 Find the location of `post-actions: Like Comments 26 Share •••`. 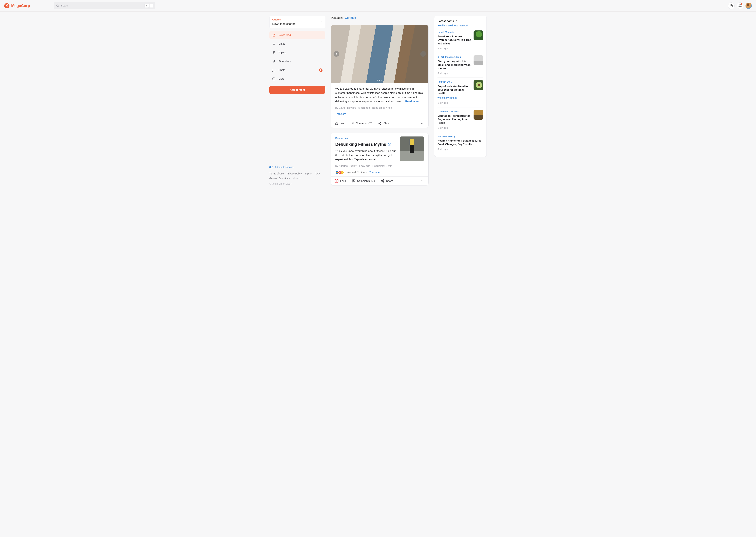

post-actions: Like Comments 26 Share ••• is located at coordinates (380, 123).